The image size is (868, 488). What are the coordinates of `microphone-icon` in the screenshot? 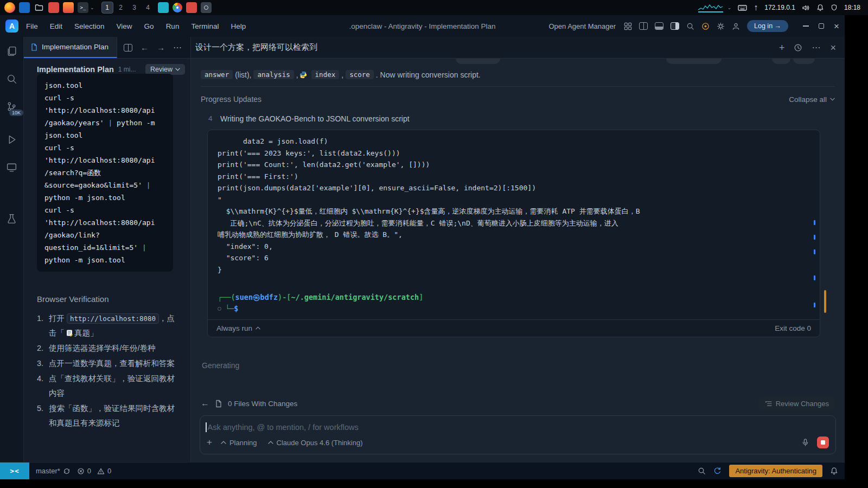 It's located at (805, 442).